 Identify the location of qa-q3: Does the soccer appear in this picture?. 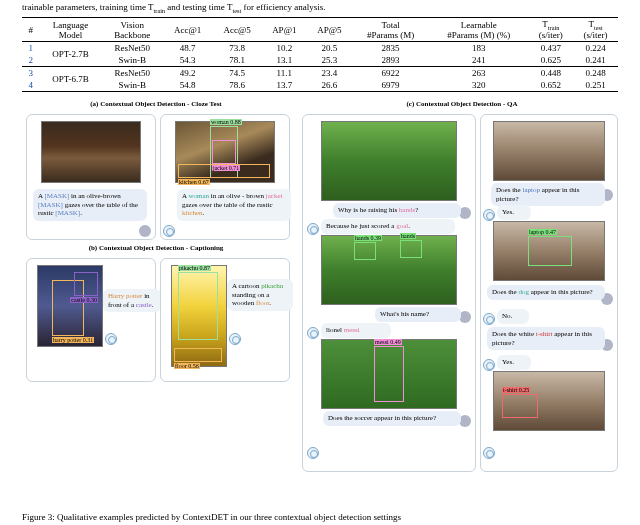
(392, 418).